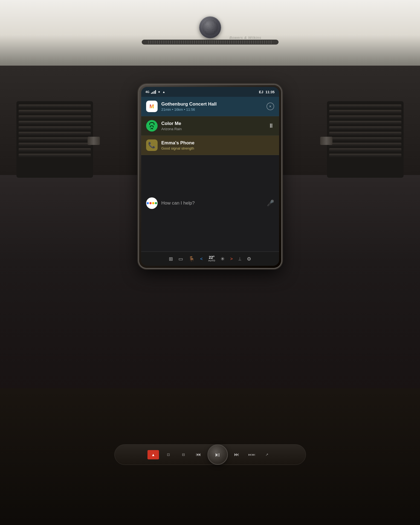 The width and height of the screenshot is (420, 525). Describe the element at coordinates (218, 454) in the screenshot. I see `play-pause-button: ⏯` at that location.